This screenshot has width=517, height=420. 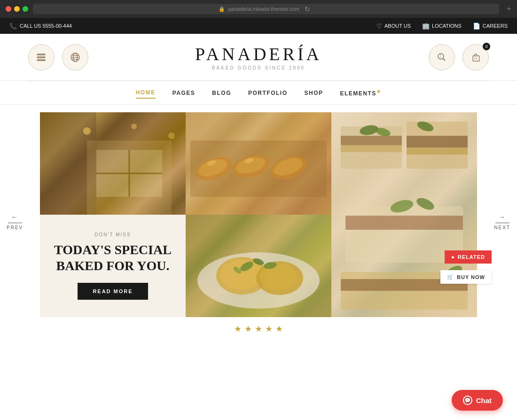 I want to click on globe-icon-button, so click(x=75, y=57).